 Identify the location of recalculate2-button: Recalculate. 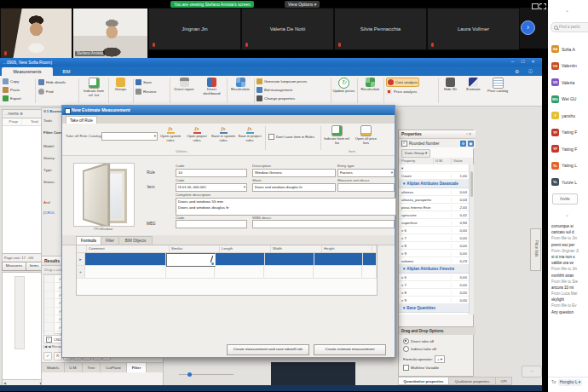
(370, 85).